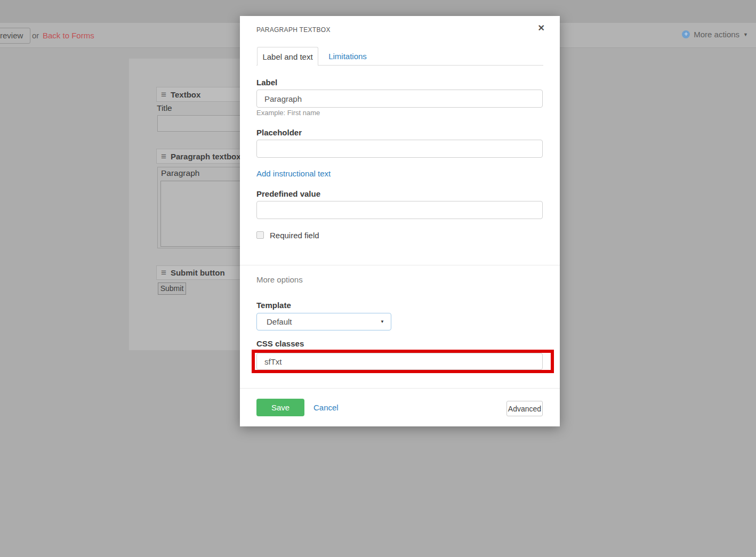 Image resolution: width=756 pixels, height=557 pixels. Describe the element at coordinates (198, 273) in the screenshot. I see `widget-header-label: Submit button` at that location.